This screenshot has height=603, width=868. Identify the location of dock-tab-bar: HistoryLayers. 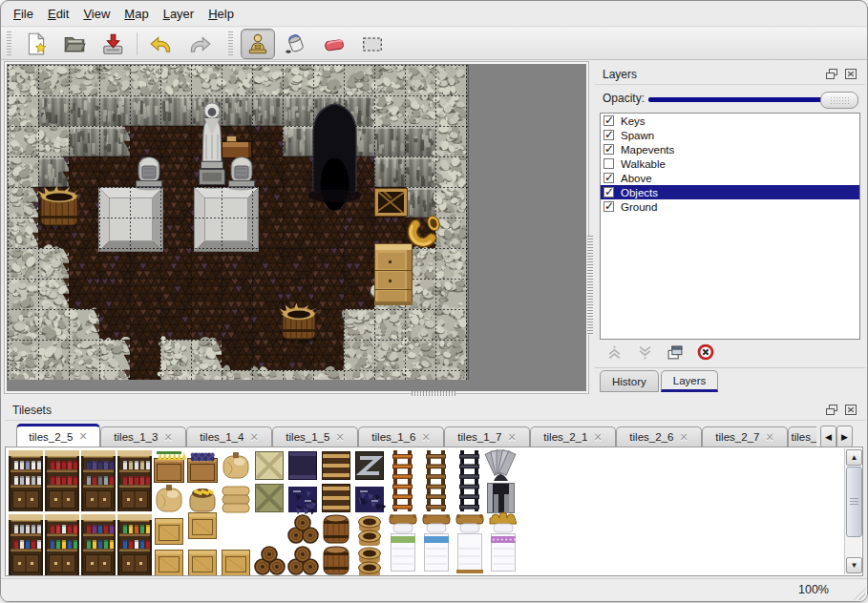
(660, 382).